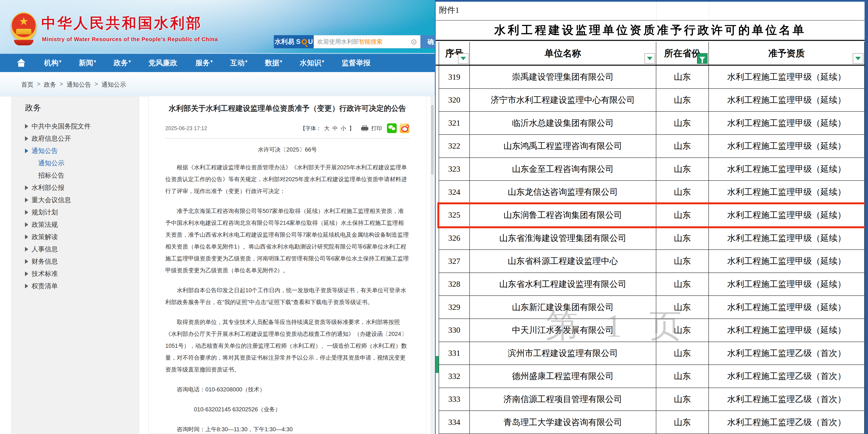 The width and height of the screenshot is (868, 434). I want to click on table-header-row: 序号 单位名称 所在省份 准予资质, so click(652, 53).